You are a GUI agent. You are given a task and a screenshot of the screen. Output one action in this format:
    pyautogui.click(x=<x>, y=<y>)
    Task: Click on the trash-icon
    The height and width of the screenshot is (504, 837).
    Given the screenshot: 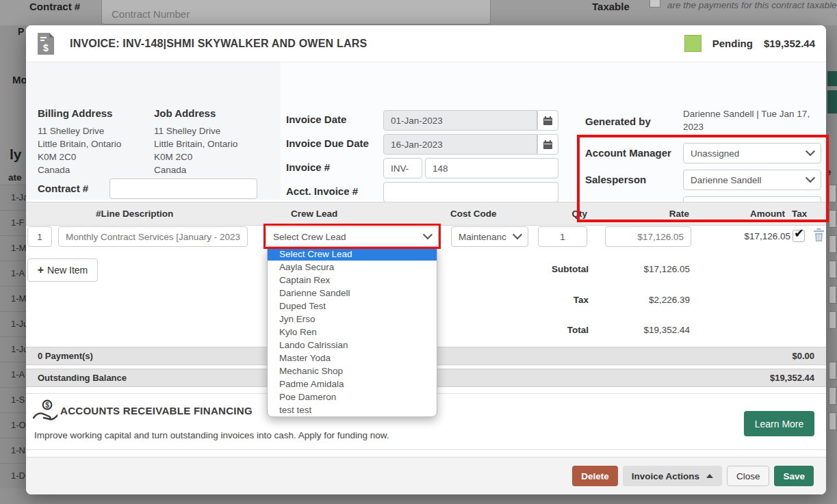 What is the action you would take?
    pyautogui.click(x=819, y=235)
    